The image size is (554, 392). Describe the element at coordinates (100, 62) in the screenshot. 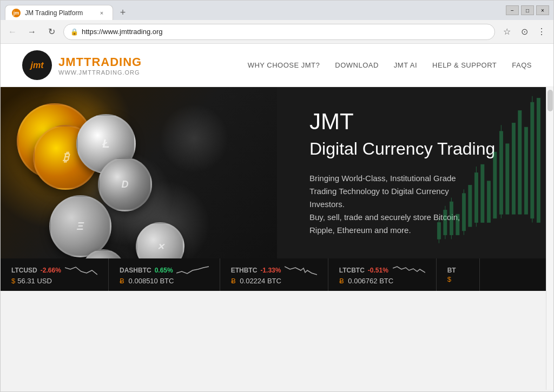

I see `logo-brand: JMTTRADING` at that location.